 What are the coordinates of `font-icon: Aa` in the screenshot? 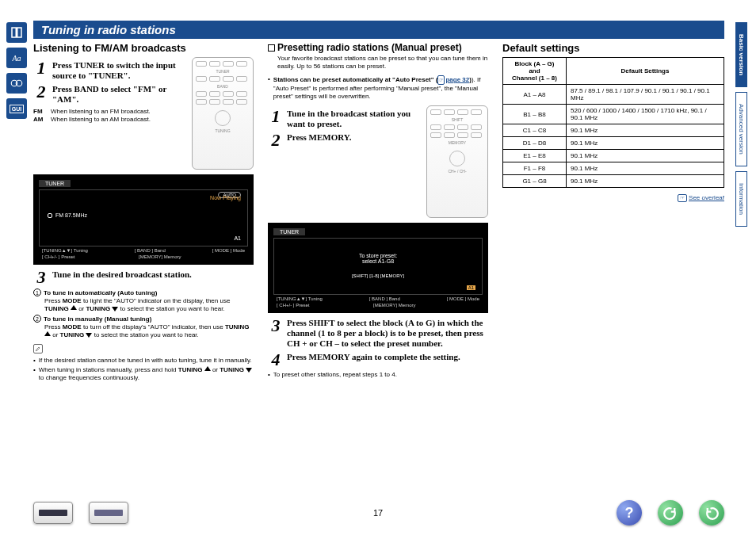 It's located at (17, 58).